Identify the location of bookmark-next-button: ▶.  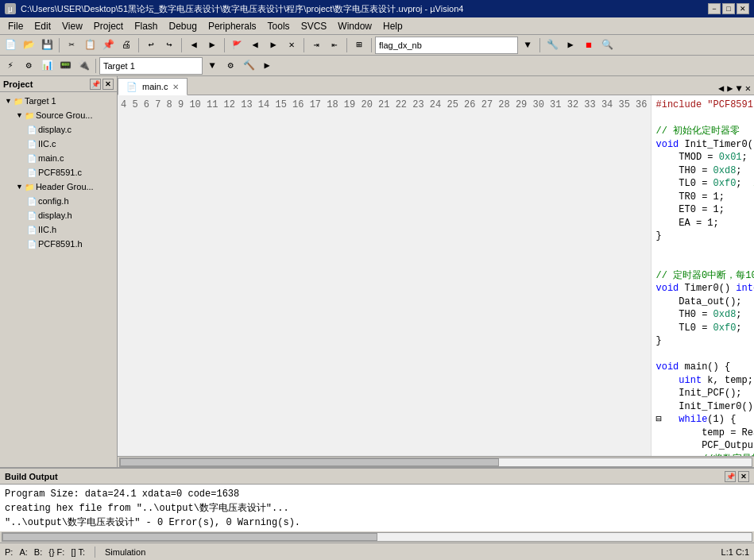
(273, 45).